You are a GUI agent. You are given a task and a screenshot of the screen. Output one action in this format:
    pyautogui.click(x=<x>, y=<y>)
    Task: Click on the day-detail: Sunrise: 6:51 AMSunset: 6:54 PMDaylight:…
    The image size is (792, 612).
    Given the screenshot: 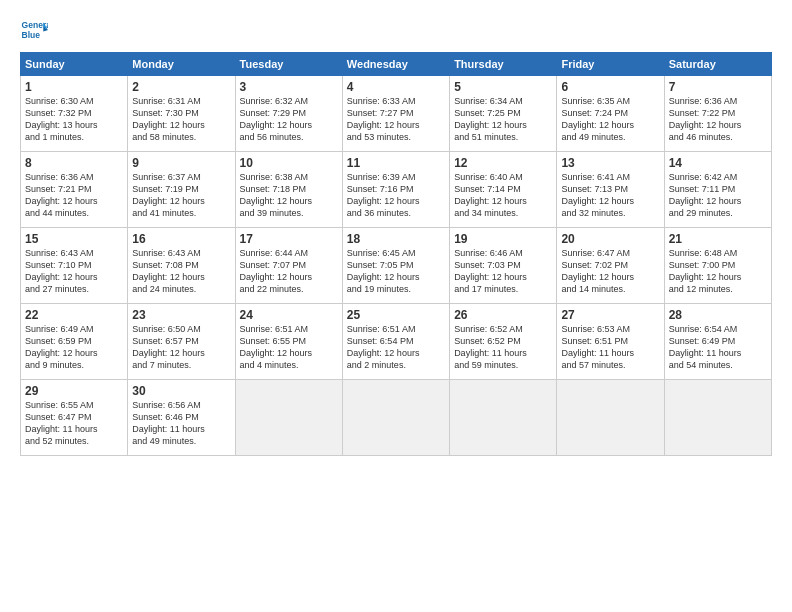 What is the action you would take?
    pyautogui.click(x=384, y=347)
    